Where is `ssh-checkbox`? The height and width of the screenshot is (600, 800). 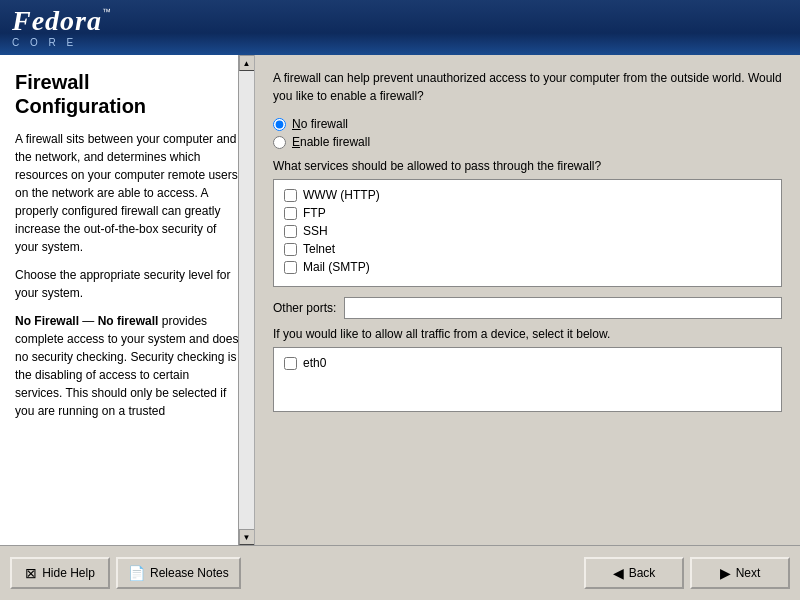
ssh-checkbox is located at coordinates (290, 232).